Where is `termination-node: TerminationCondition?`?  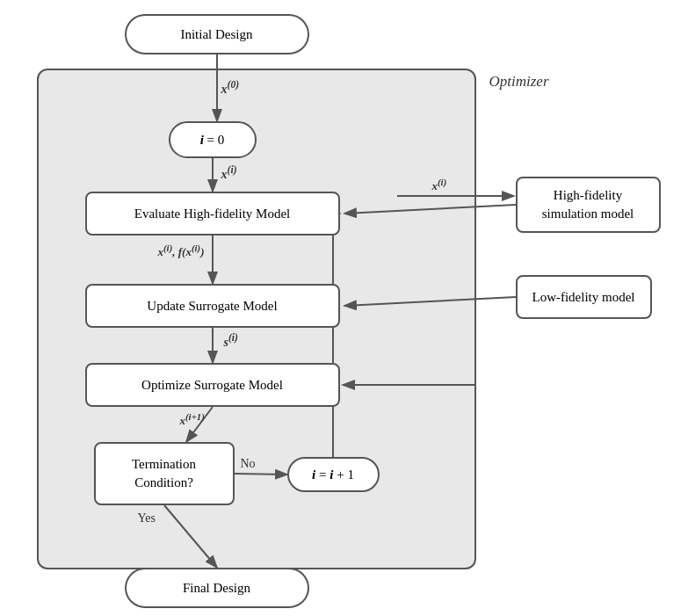 termination-node: TerminationCondition? is located at coordinates (164, 474).